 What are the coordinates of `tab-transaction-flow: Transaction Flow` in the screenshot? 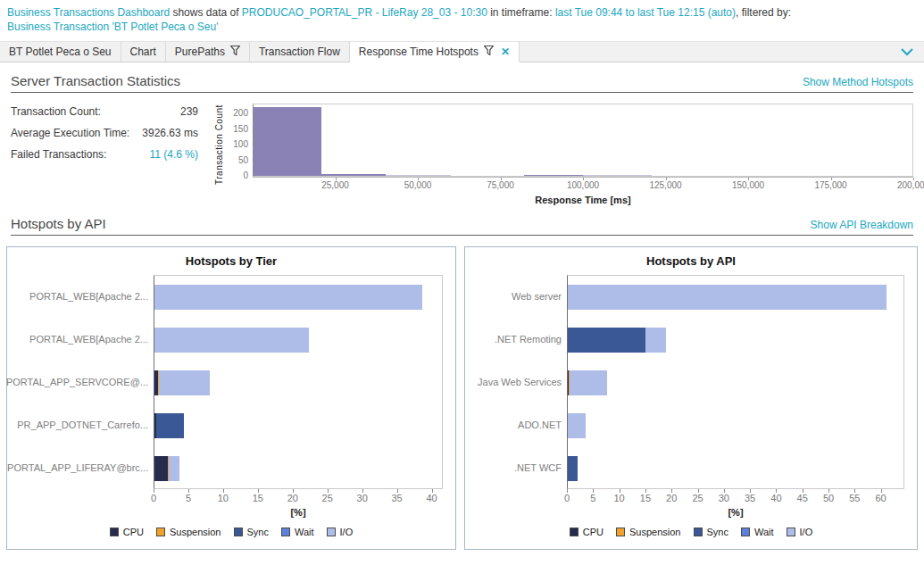 It's located at (300, 52).